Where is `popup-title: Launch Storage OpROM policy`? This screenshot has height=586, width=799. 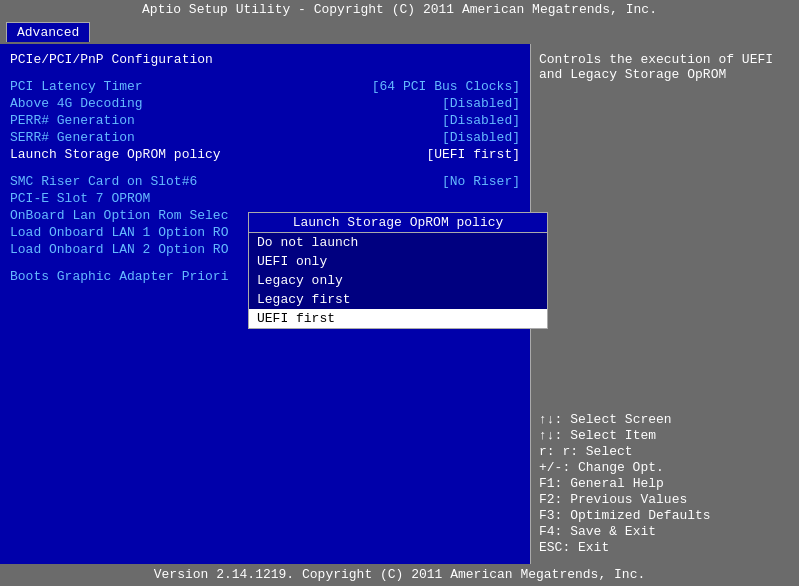 popup-title: Launch Storage OpROM policy is located at coordinates (398, 223).